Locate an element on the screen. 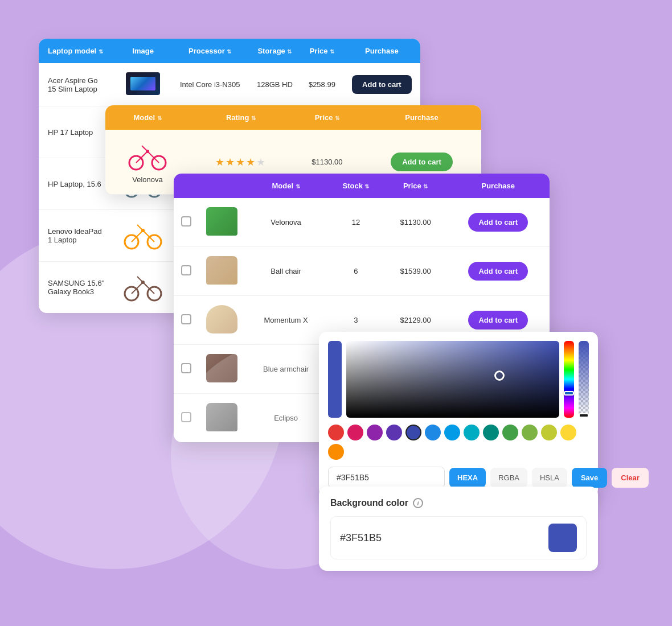  furniture-price-1: $1130.00 is located at coordinates (416, 223).